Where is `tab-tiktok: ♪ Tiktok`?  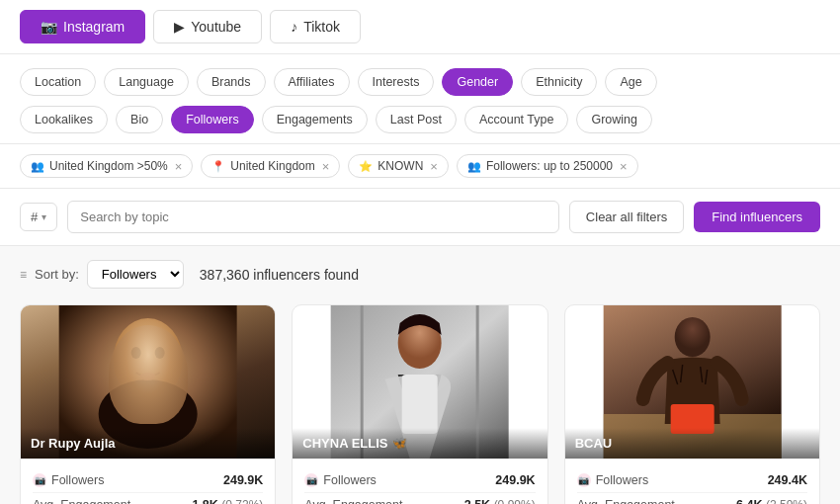 tab-tiktok: ♪ Tiktok is located at coordinates (315, 27).